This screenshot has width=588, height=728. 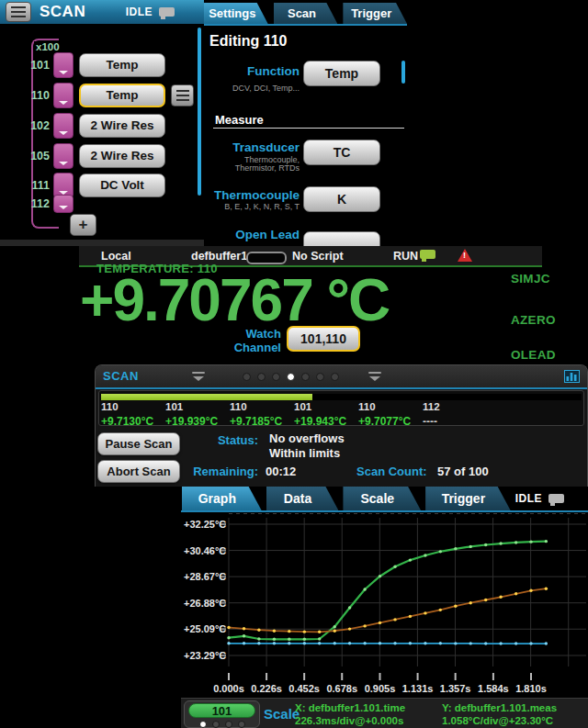 What do you see at coordinates (83, 125) in the screenshot?
I see `channel-row: 102 2 Wire Res` at bounding box center [83, 125].